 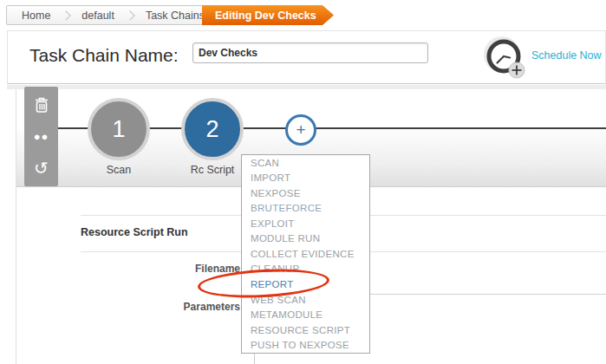 I want to click on breadcrumb-default: default, so click(x=98, y=16).